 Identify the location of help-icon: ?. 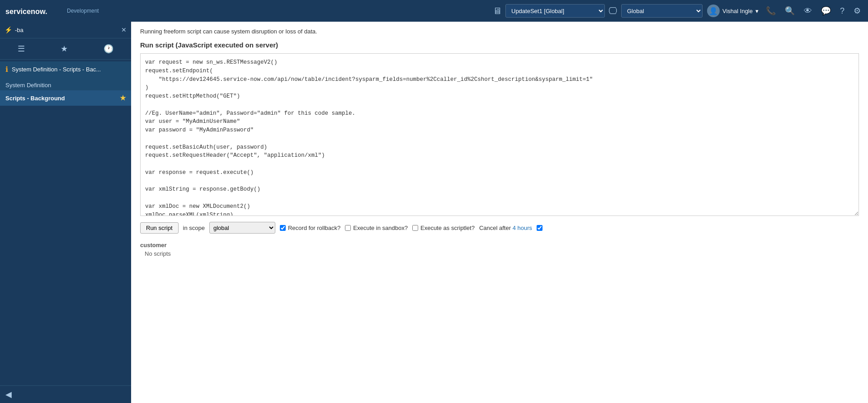
(842, 11).